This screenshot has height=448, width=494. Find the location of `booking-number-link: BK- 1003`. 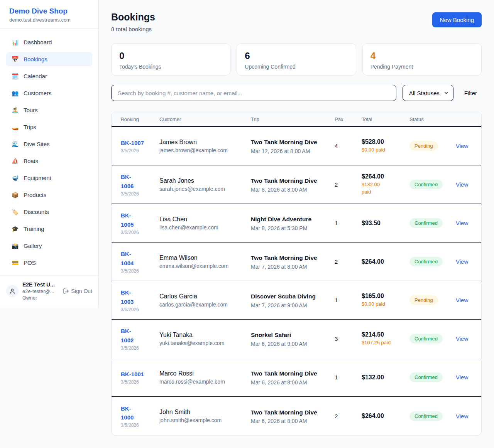

booking-number-link: BK- 1003 is located at coordinates (138, 297).